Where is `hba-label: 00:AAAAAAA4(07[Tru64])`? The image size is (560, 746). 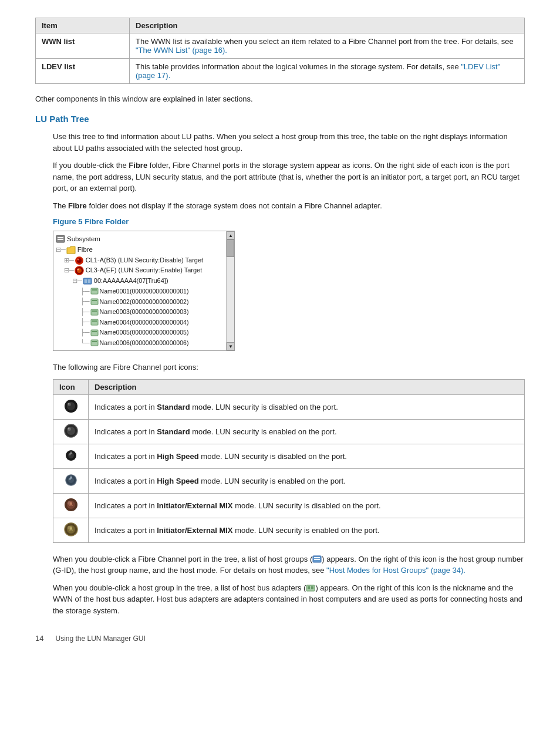 hba-label: 00:AAAAAAA4(07[Tru64]) is located at coordinates (131, 281).